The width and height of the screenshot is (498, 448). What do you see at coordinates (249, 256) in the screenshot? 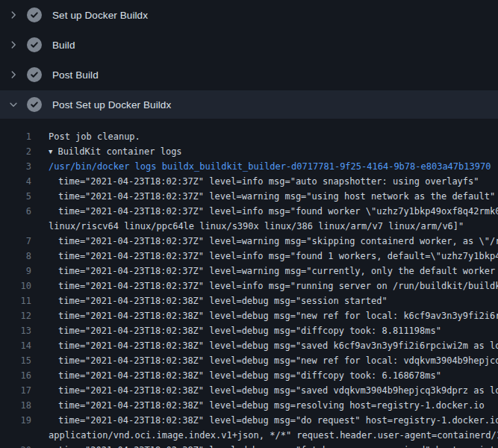
I see `log-line: 8time="2021-04-23T18:02:37Z" level=info …` at bounding box center [249, 256].